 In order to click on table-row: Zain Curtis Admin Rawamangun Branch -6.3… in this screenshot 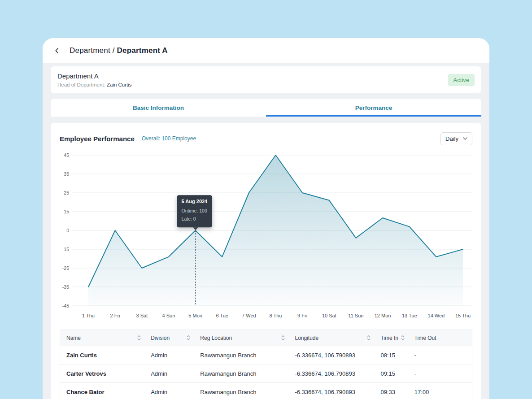, I will do `click(266, 355)`.